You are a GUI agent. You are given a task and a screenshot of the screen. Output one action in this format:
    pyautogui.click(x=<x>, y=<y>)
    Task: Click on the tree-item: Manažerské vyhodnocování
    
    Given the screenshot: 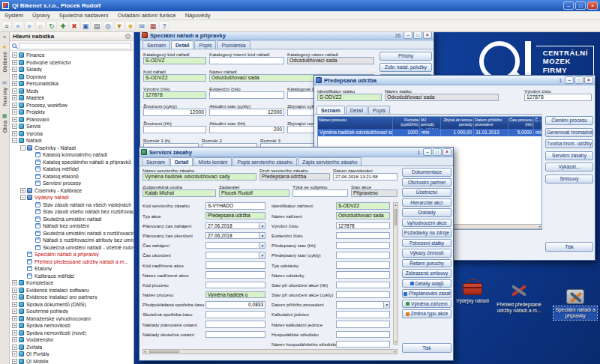 What is the action you would take?
    pyautogui.click(x=72, y=319)
    